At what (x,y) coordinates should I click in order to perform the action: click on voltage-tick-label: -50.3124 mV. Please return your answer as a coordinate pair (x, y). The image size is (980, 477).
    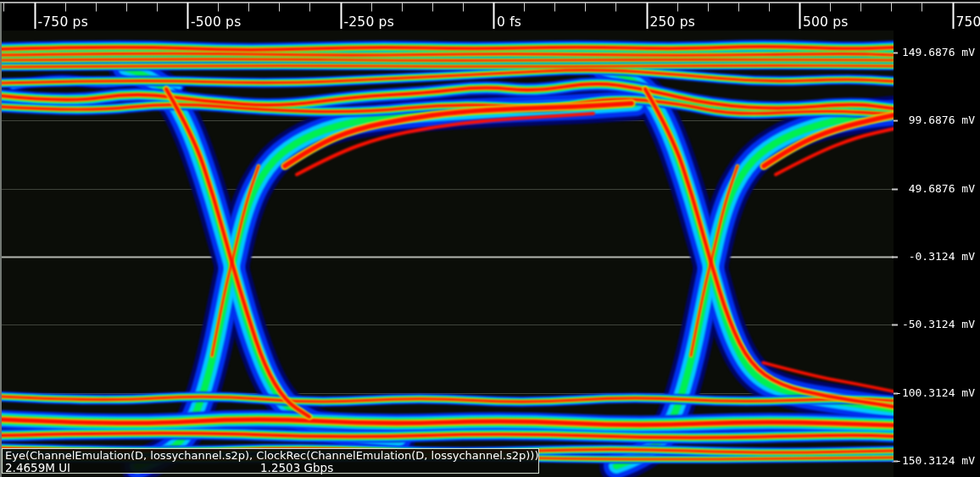
    Looking at the image, I should click on (938, 324).